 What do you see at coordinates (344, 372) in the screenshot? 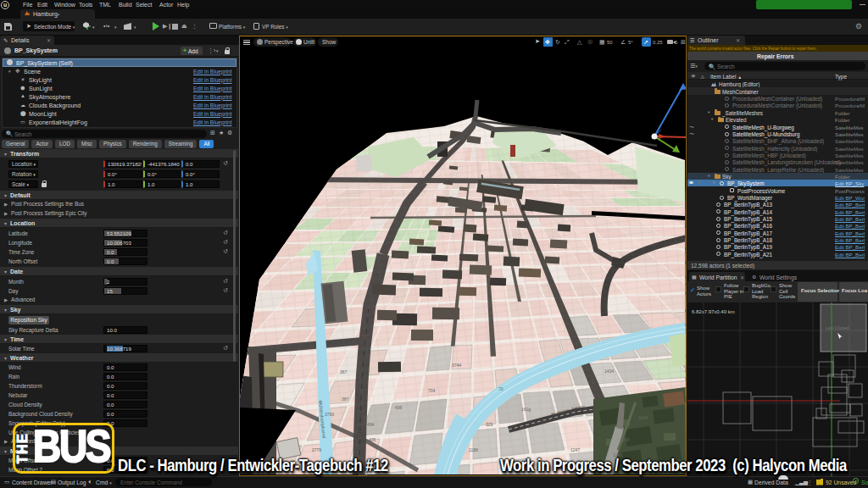
I see `svg-text: 367` at bounding box center [344, 372].